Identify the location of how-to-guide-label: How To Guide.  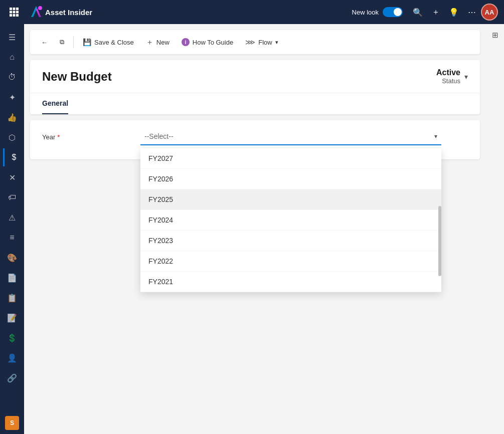
(213, 42).